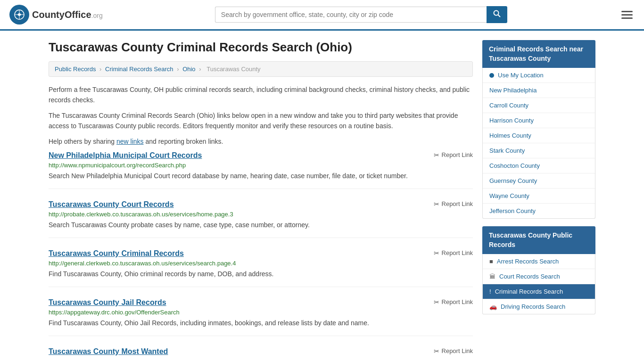 The image size is (644, 362). I want to click on sidebar-public-records-list: ■ Arrest Records Search 🏛 Court Records …, so click(539, 284).